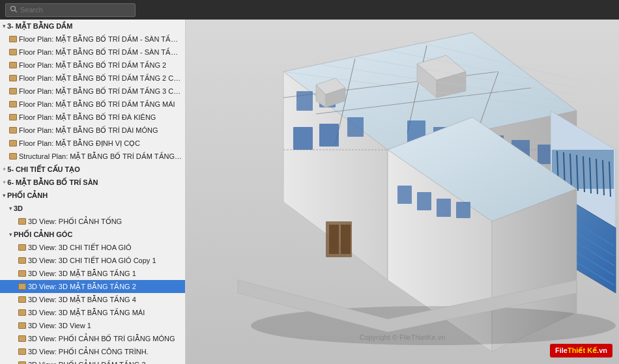 The height and width of the screenshot is (364, 619). I want to click on sidebar-item-p10: 3D View: PHỐI CẢNH DẦM TẦNG 2, so click(93, 361).